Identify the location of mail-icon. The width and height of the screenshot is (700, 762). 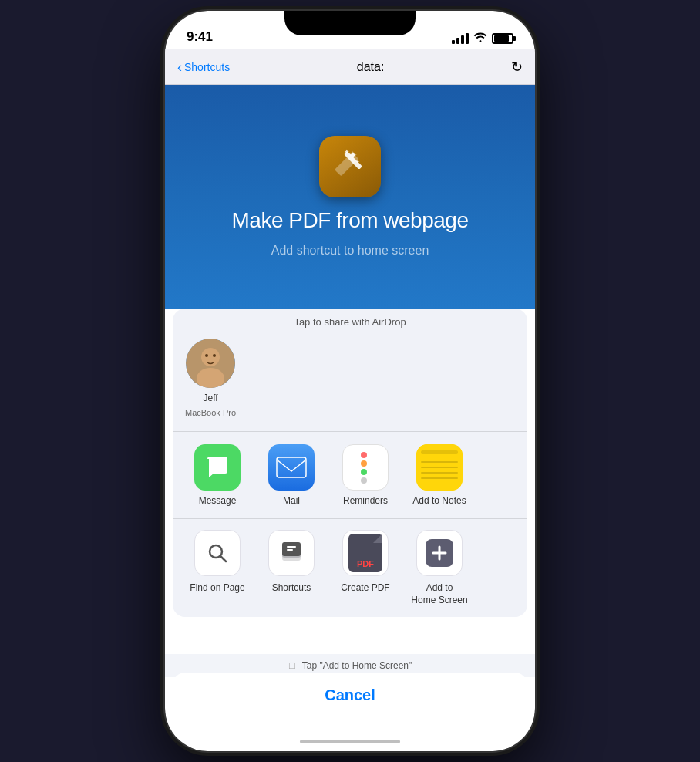
(291, 467).